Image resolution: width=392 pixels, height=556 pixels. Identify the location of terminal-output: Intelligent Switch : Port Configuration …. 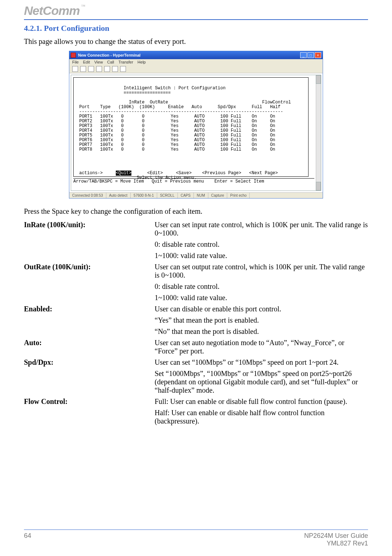
(196, 133).